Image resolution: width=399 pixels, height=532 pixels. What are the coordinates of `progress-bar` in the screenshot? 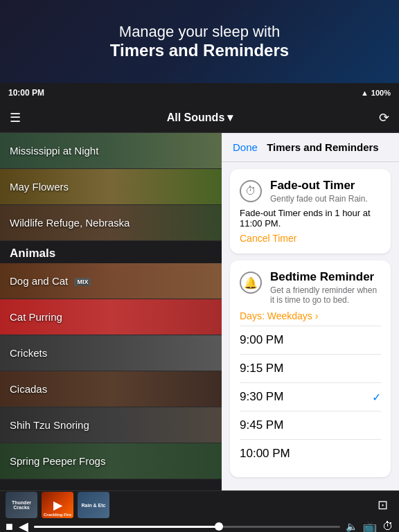 It's located at (187, 526).